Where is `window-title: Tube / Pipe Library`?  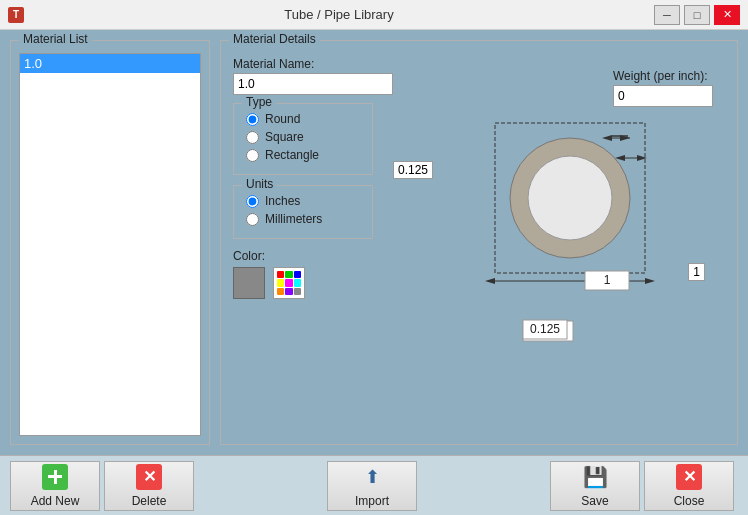 window-title: Tube / Pipe Library is located at coordinates (339, 14).